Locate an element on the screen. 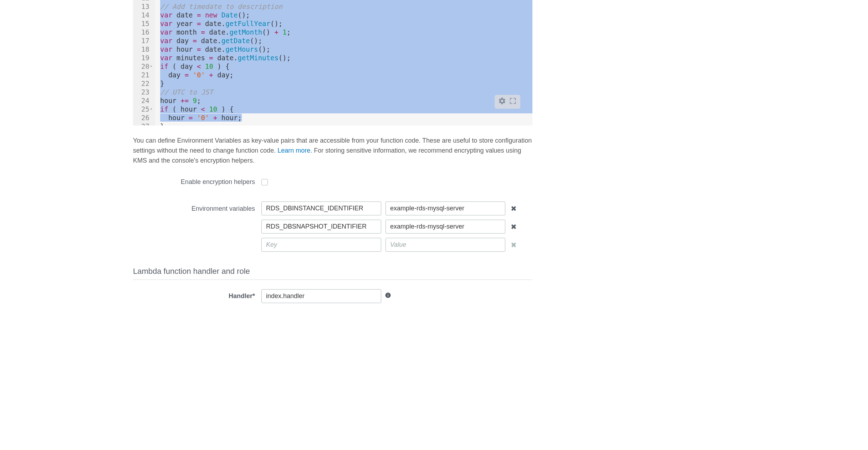 The image size is (868, 450). code-line: var year = date.getFullYear(); is located at coordinates (346, 24).